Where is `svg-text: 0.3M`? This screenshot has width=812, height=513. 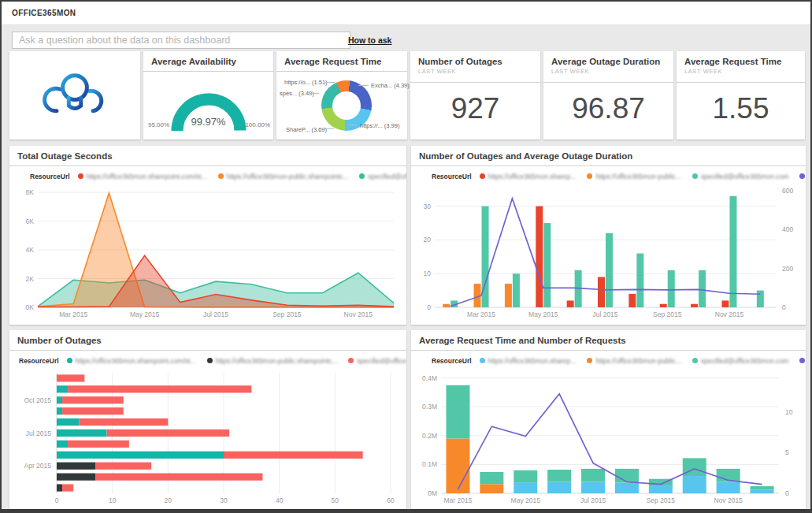
svg-text: 0.3M is located at coordinates (430, 407).